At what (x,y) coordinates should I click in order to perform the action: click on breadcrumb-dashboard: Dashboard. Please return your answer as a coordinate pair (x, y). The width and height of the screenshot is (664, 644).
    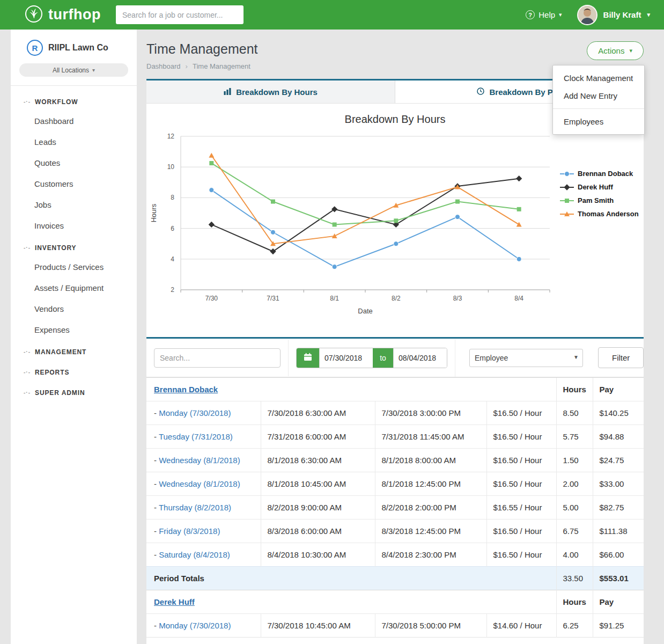
    Looking at the image, I should click on (164, 67).